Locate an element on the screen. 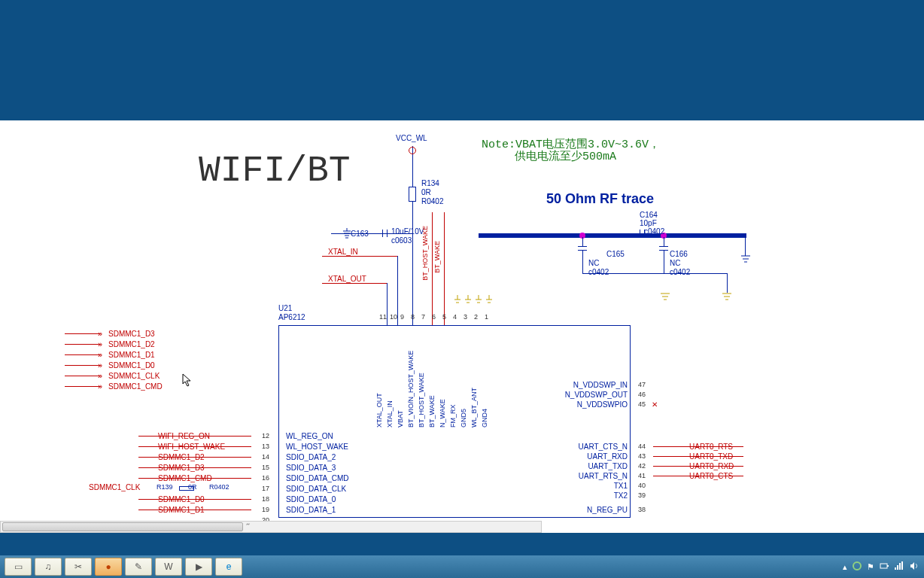 This screenshot has height=578, width=924. right-pin-num: 42 is located at coordinates (642, 466).